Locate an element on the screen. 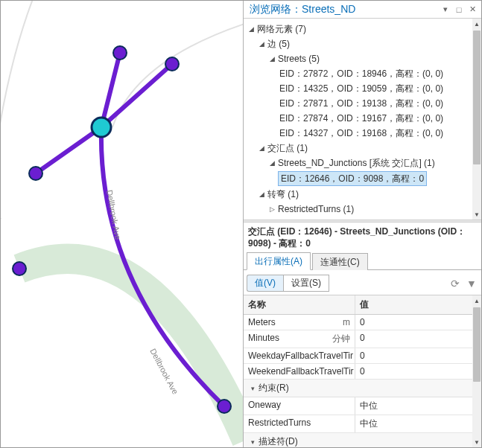 The height and width of the screenshot is (448, 482). grid-row: Oneway中位 is located at coordinates (362, 406).